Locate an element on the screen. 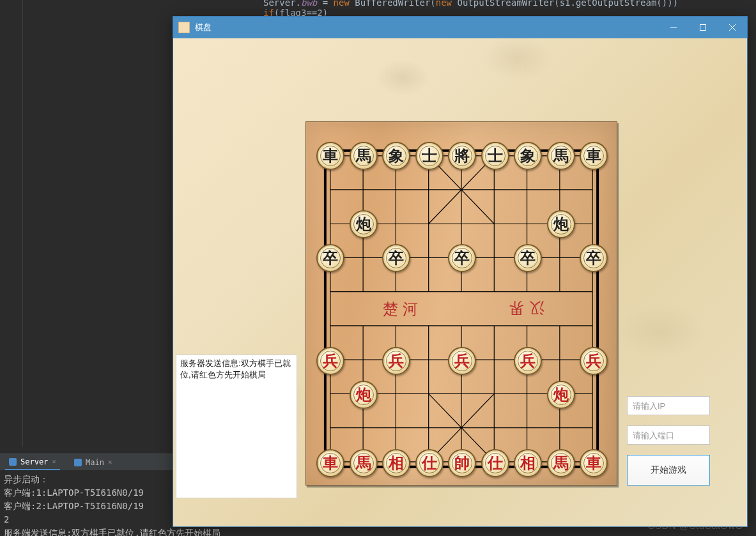 Image resolution: width=756 pixels, height=536 pixels. ide-tab-main-label: Main is located at coordinates (95, 463).